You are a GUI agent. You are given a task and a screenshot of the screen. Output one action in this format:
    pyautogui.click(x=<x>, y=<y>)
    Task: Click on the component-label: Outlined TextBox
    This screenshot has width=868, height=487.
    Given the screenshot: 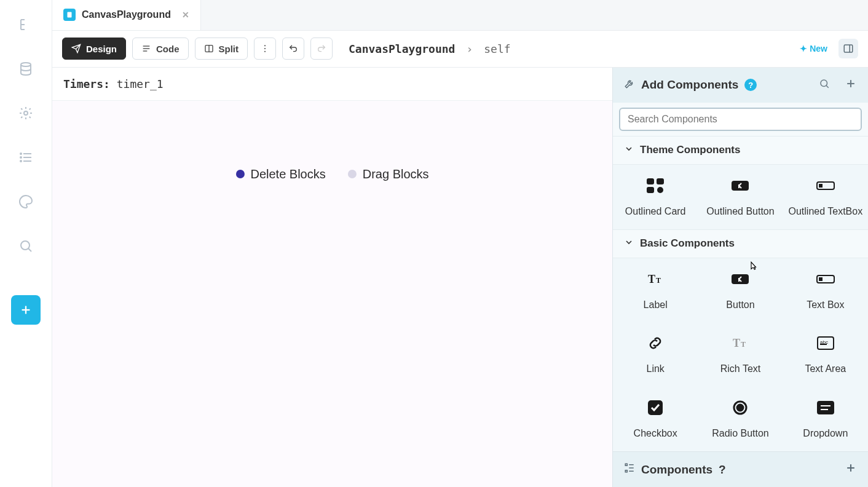 What is the action you would take?
    pyautogui.click(x=825, y=212)
    